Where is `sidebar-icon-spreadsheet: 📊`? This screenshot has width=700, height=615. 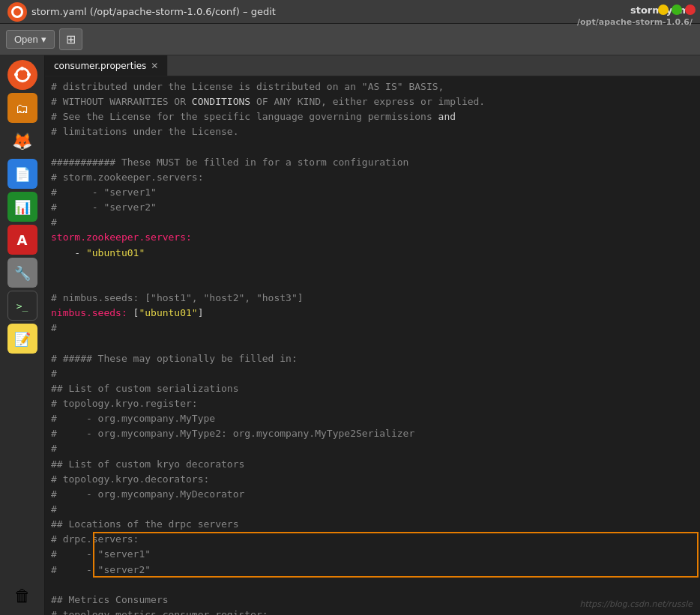 sidebar-icon-spreadsheet: 📊 is located at coordinates (22, 207).